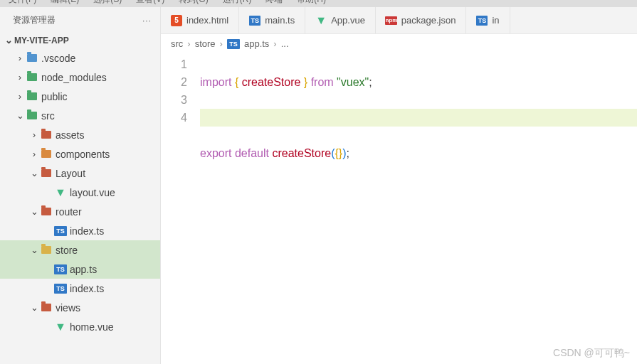  What do you see at coordinates (48, 116) in the screenshot?
I see `tree-label: src` at bounding box center [48, 116].